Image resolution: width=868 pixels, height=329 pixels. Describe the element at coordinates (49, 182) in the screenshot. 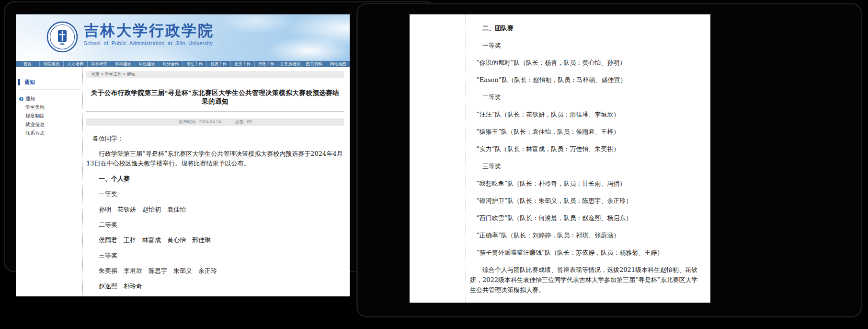

I see `sidebar: 通知 ❯ 通知 学生天地 规章制度 就业信息 联系方式` at that location.